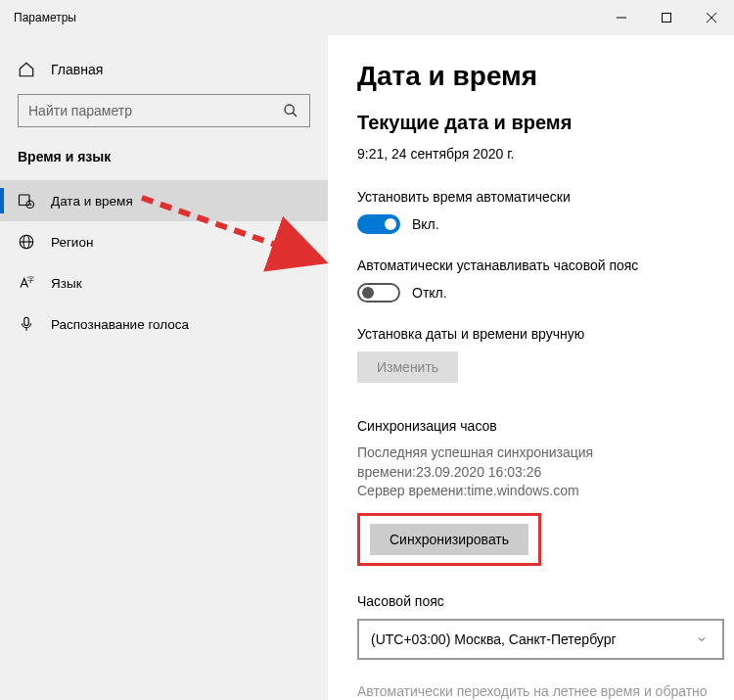  I want to click on chevron-down-icon, so click(702, 639).